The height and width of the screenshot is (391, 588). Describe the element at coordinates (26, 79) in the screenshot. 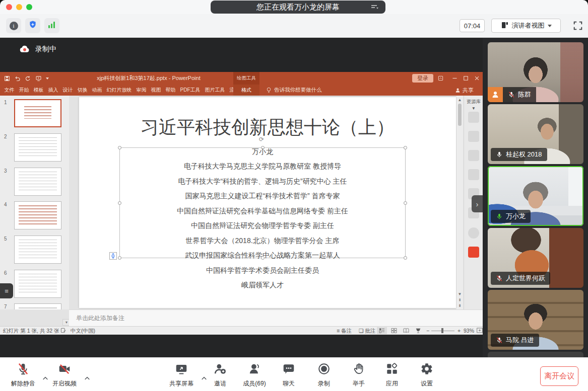

I see `quick-access-toolbar` at that location.